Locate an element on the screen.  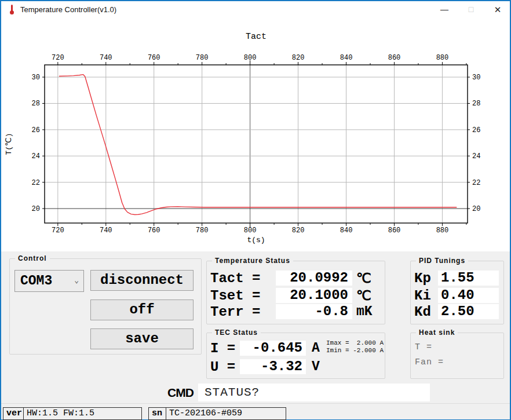
tec-status-group: TEC Status I = -0.645 A Imax = 2.000 A I… is located at coordinates (295, 356).